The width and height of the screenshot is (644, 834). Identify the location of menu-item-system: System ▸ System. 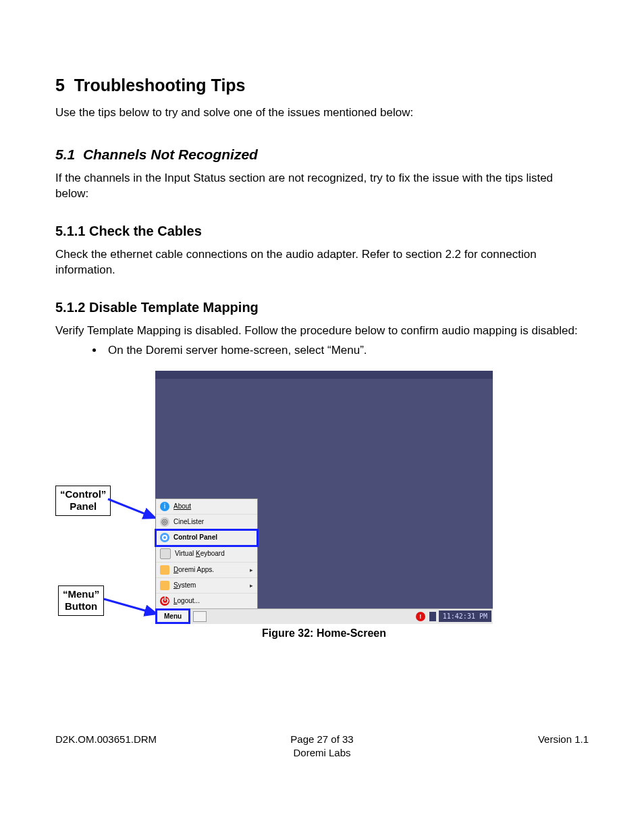
(207, 586).